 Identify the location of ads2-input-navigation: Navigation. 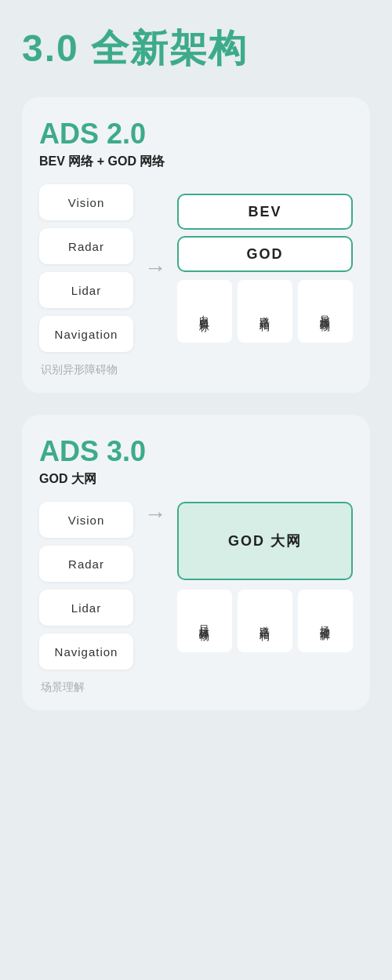
(86, 334).